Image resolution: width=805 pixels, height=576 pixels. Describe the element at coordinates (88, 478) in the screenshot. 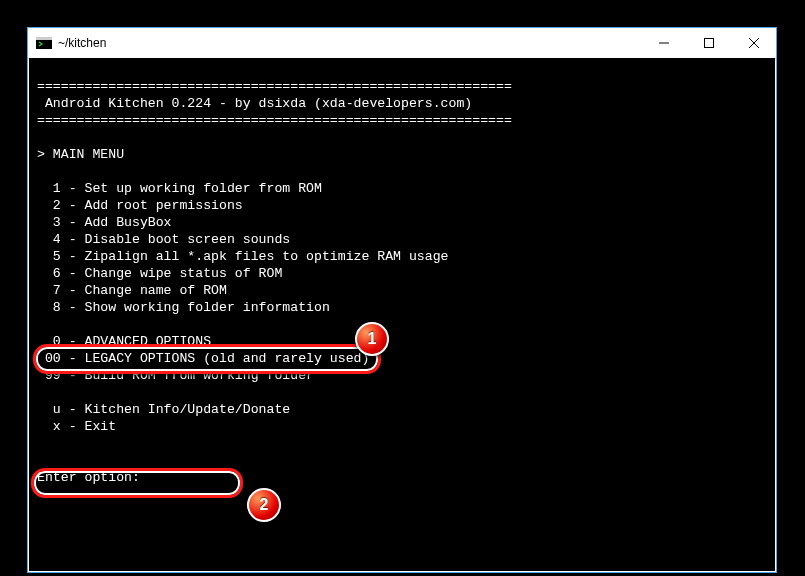

I see `prompt: Enter option:` at that location.